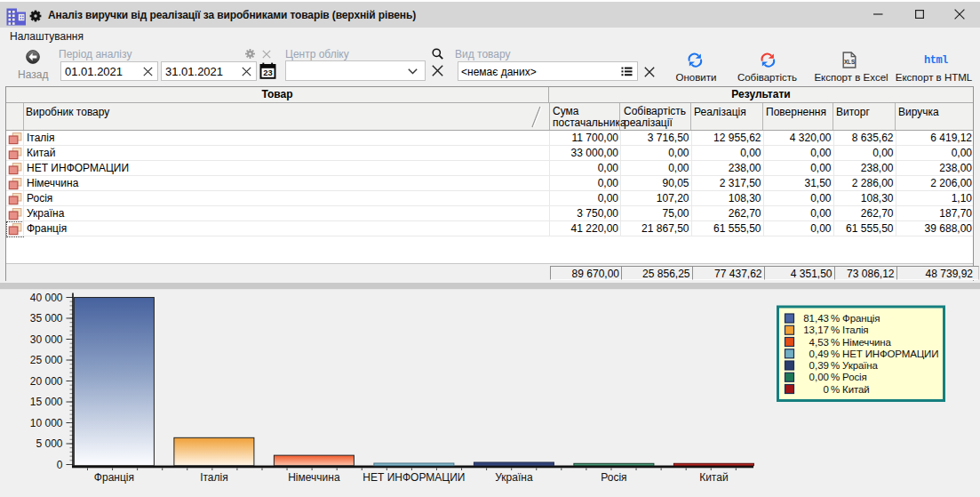 The height and width of the screenshot is (497, 980). What do you see at coordinates (849, 377) in the screenshot?
I see `svg-text: % Росія` at bounding box center [849, 377].